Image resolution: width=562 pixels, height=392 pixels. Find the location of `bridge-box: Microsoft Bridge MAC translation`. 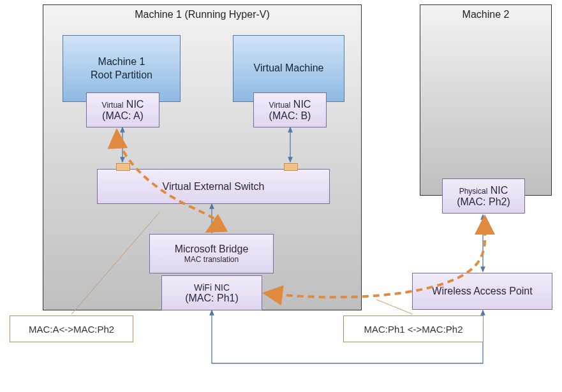

bridge-box: Microsoft Bridge MAC translation is located at coordinates (212, 254).